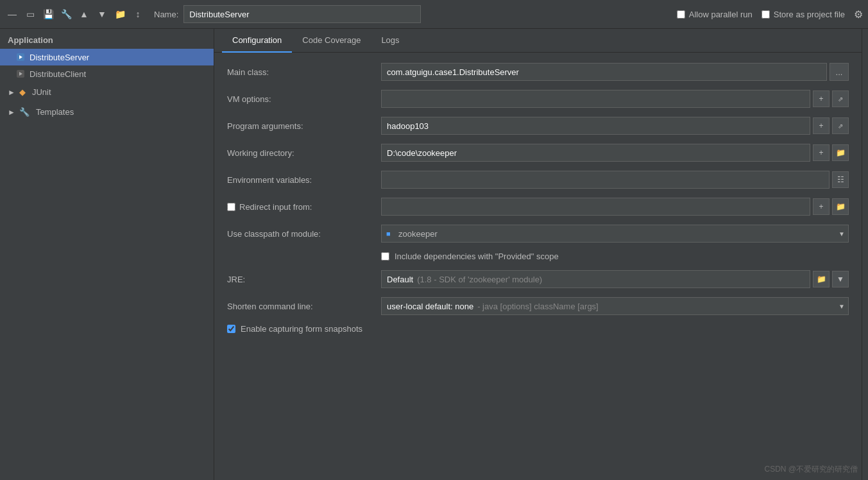 Image resolution: width=868 pixels, height=480 pixels. Describe the element at coordinates (12, 14) in the screenshot. I see `minimize-icon: —` at that location.